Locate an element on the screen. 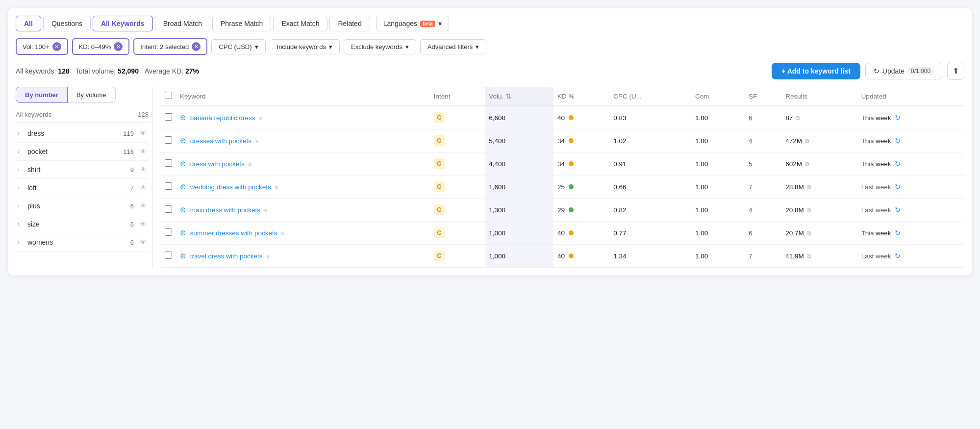  col-results: Results is located at coordinates (819, 96).